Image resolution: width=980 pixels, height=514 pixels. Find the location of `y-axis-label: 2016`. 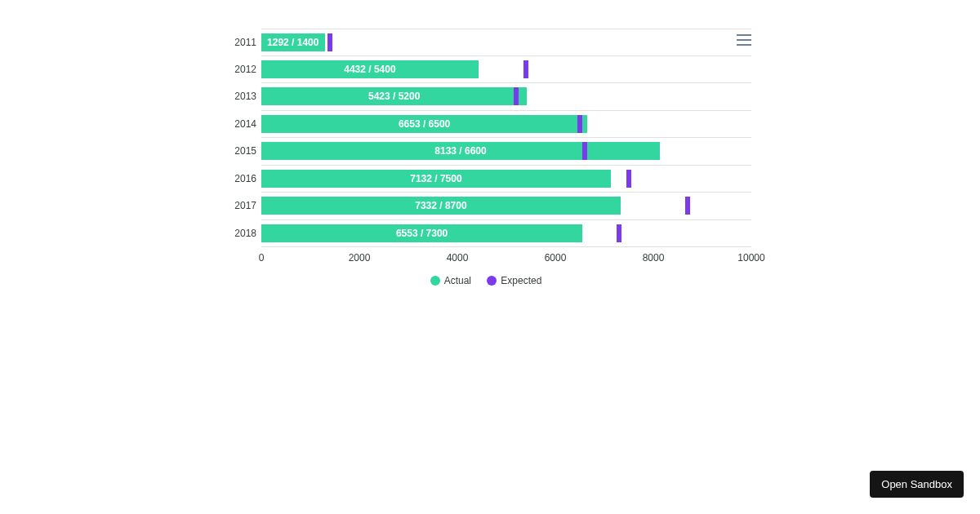

y-axis-label: 2016 is located at coordinates (238, 179).